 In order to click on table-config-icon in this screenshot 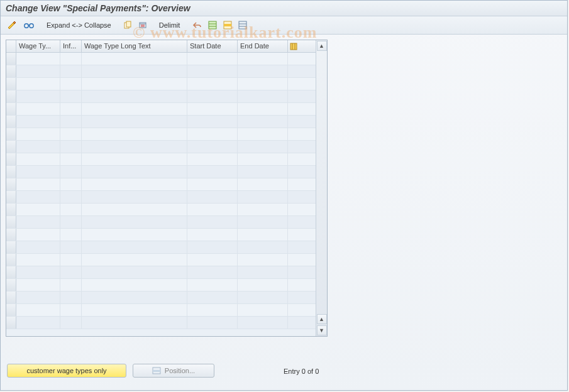, I will do `click(294, 46)`.